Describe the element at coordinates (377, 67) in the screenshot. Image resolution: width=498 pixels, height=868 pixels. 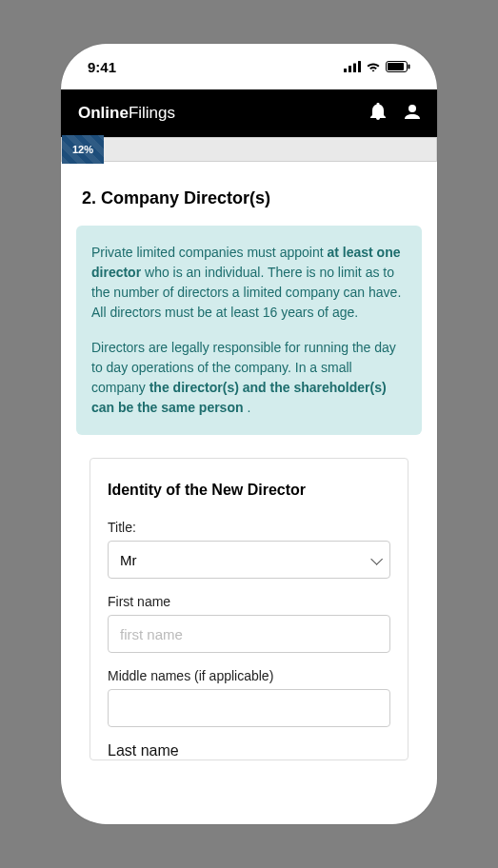
I see `status-indicators` at that location.